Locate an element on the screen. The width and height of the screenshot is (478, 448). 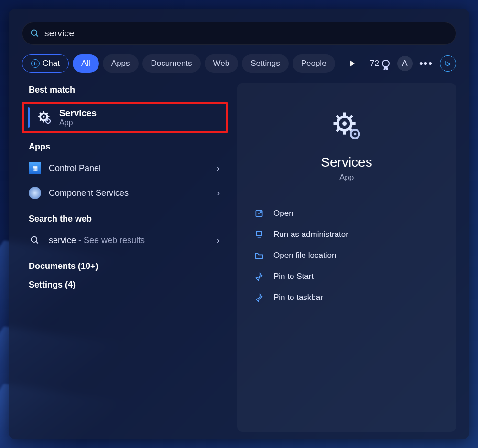
result-label: Component Services is located at coordinates (89, 193).